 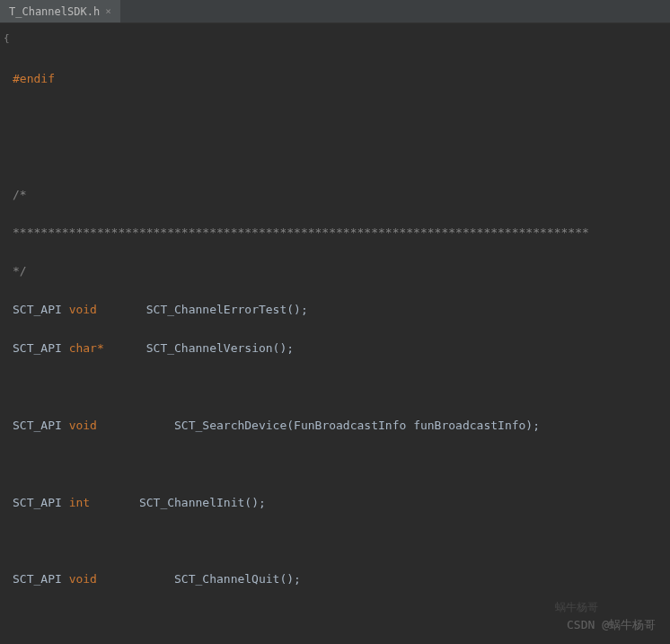 I want to click on fn-quit: SCT_ChannelQuit();, so click(x=237, y=578).